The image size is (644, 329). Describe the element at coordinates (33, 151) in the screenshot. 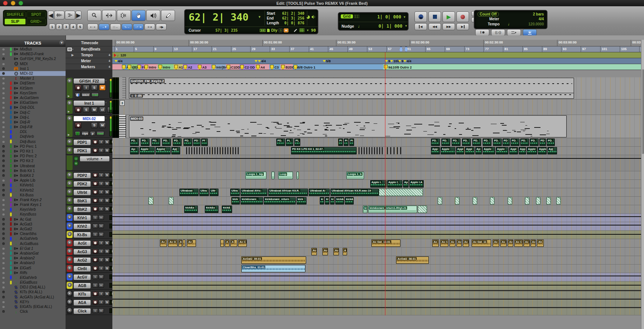

I see `tracklist-item: PD Kit 1` at that location.